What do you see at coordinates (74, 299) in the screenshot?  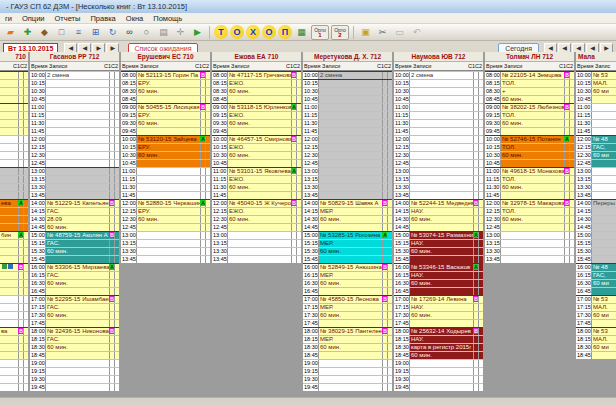 I see `appointment-row: 17:00№ 52295-15 ИшамбаеваВ` at bounding box center [74, 299].